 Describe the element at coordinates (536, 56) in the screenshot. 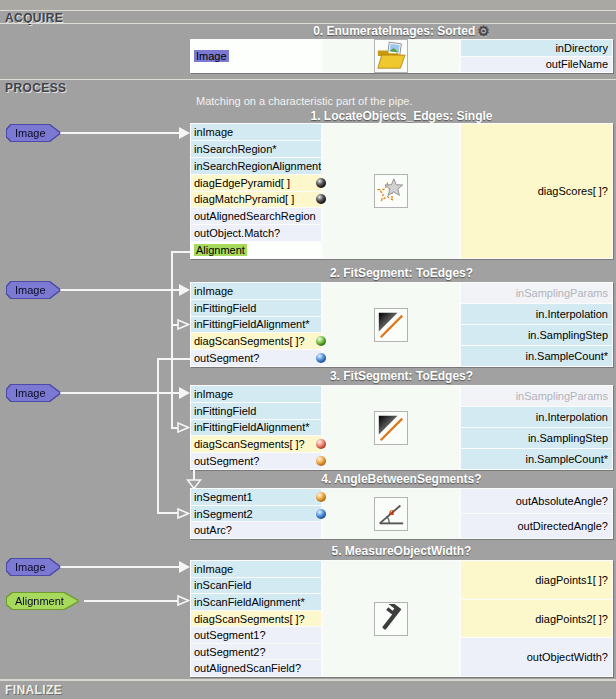

I see `params-cell: inDirectory outFileName` at that location.